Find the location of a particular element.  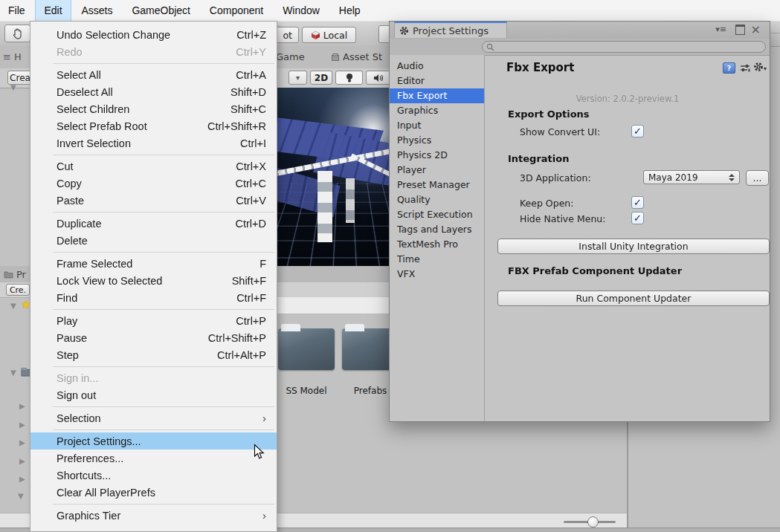

menu-item-frame-selected: Frame SelectedF is located at coordinates (153, 263).